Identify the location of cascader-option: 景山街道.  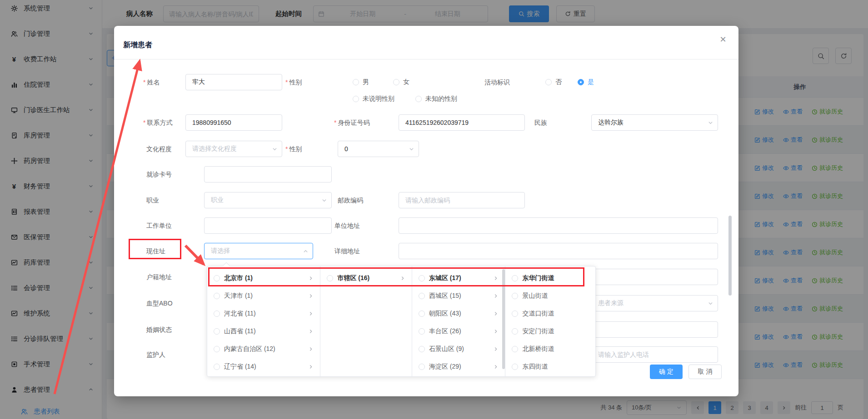
(550, 296).